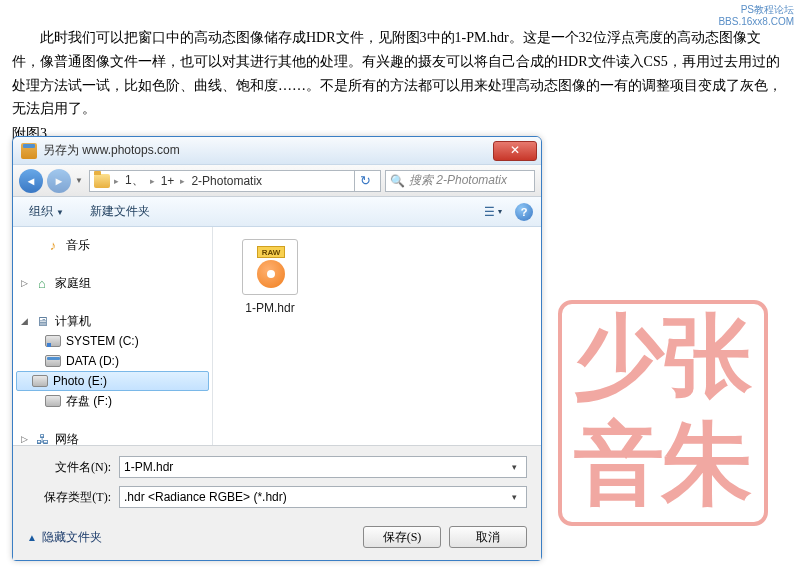  I want to click on header-line1: PS教程论坛, so click(756, 10).